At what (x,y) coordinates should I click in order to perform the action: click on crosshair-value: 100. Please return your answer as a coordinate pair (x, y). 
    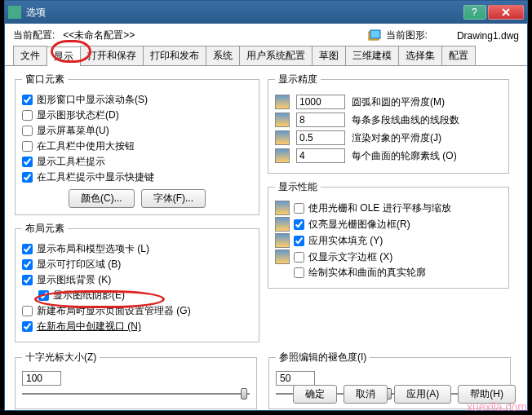
    Looking at the image, I should click on (42, 378).